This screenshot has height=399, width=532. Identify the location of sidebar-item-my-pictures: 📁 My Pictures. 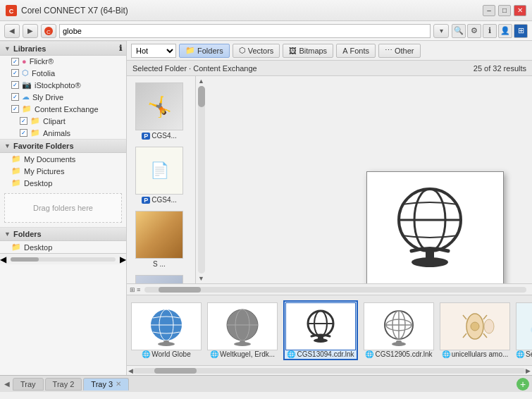
(63, 171).